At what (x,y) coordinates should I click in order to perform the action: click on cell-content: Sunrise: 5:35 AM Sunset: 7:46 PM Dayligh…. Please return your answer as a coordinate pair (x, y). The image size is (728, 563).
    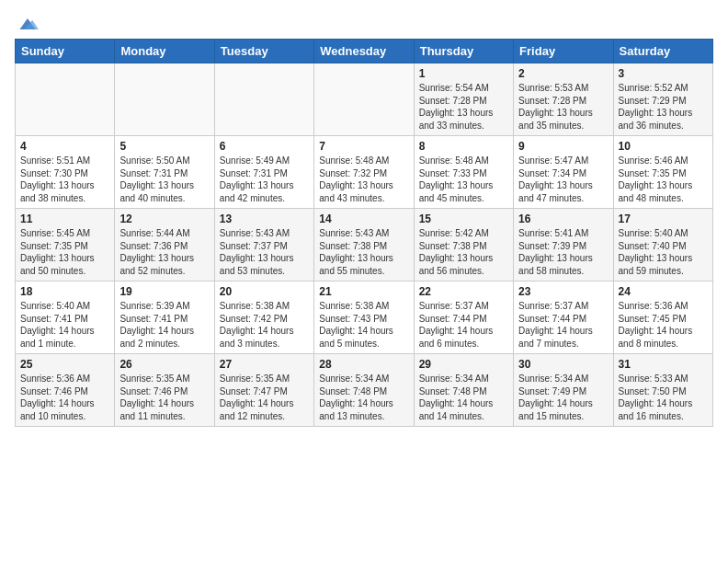
    Looking at the image, I should click on (164, 397).